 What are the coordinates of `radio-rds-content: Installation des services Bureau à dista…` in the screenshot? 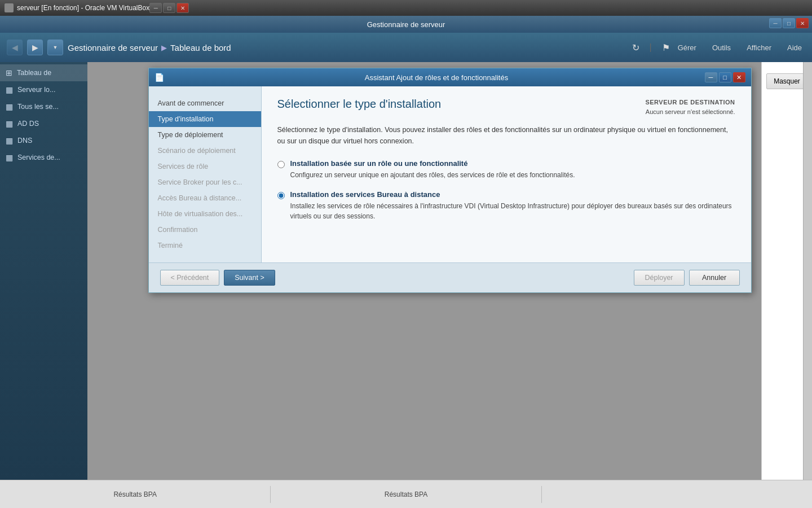 It's located at (513, 205).